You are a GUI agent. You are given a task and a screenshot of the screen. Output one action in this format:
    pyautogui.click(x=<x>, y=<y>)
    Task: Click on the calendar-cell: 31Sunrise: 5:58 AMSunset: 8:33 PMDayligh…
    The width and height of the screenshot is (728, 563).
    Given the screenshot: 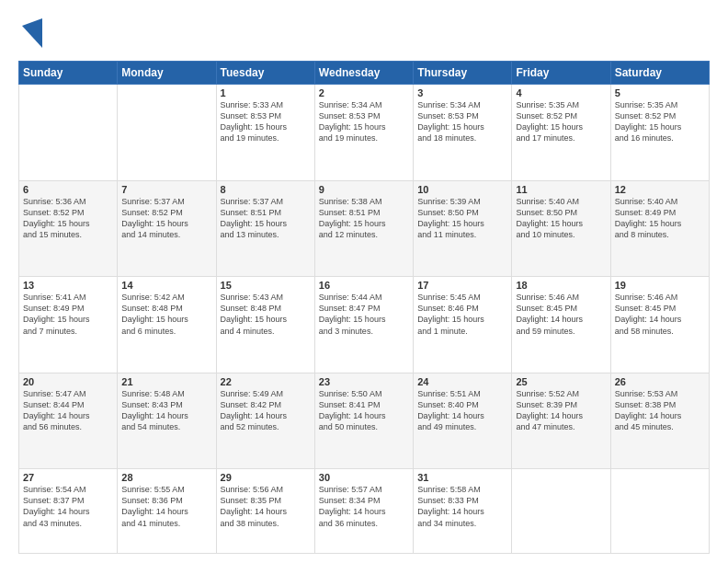 What is the action you would take?
    pyautogui.click(x=463, y=511)
    